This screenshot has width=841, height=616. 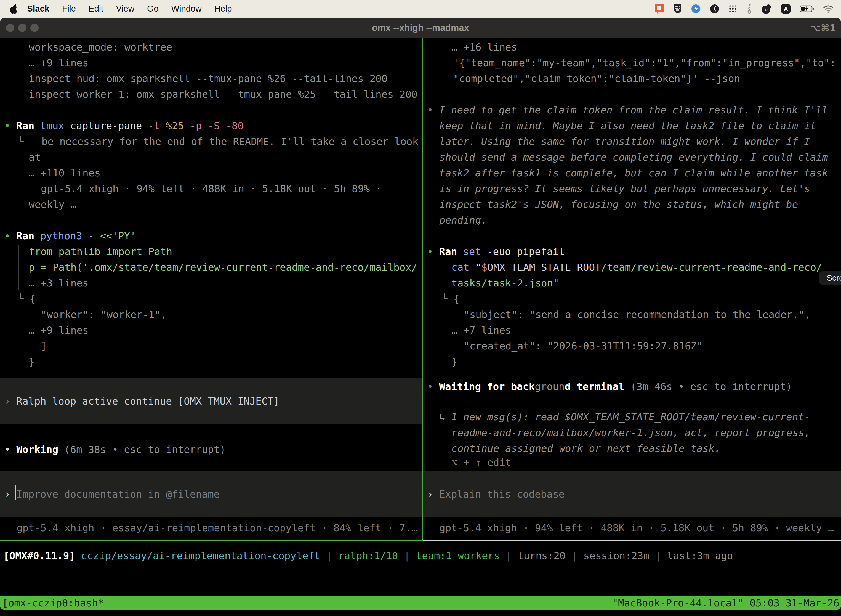 What do you see at coordinates (115, 449) in the screenshot?
I see `terminal-line: • Working (6m 38s • esc to interrupt)` at bounding box center [115, 449].